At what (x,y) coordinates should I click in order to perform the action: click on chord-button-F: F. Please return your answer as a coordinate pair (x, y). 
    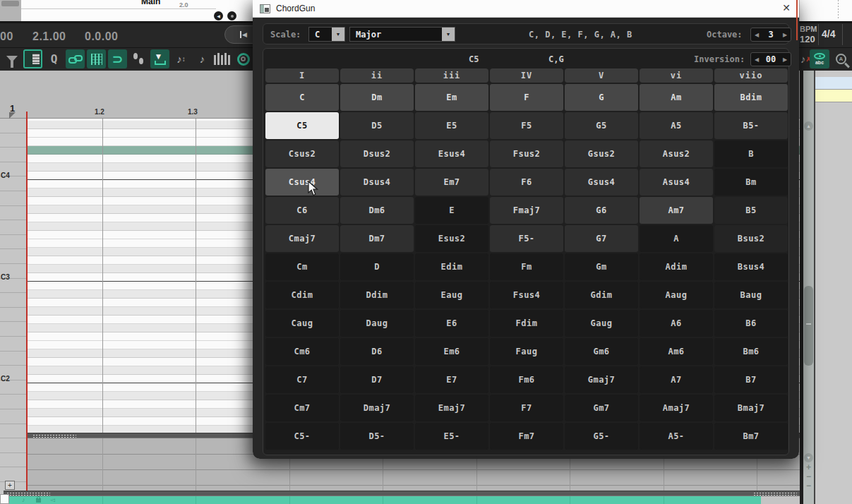
    Looking at the image, I should click on (527, 97).